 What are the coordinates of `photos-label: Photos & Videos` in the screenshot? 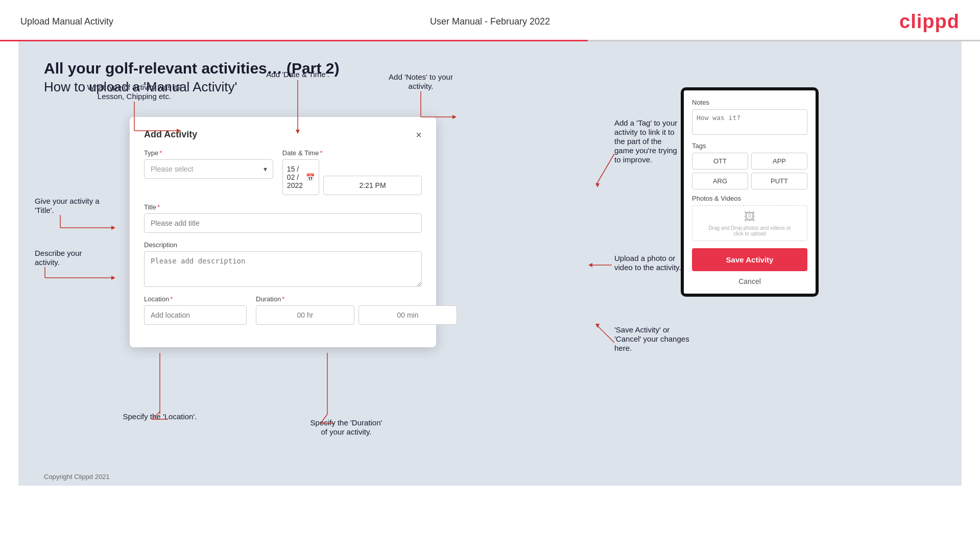 It's located at (750, 198).